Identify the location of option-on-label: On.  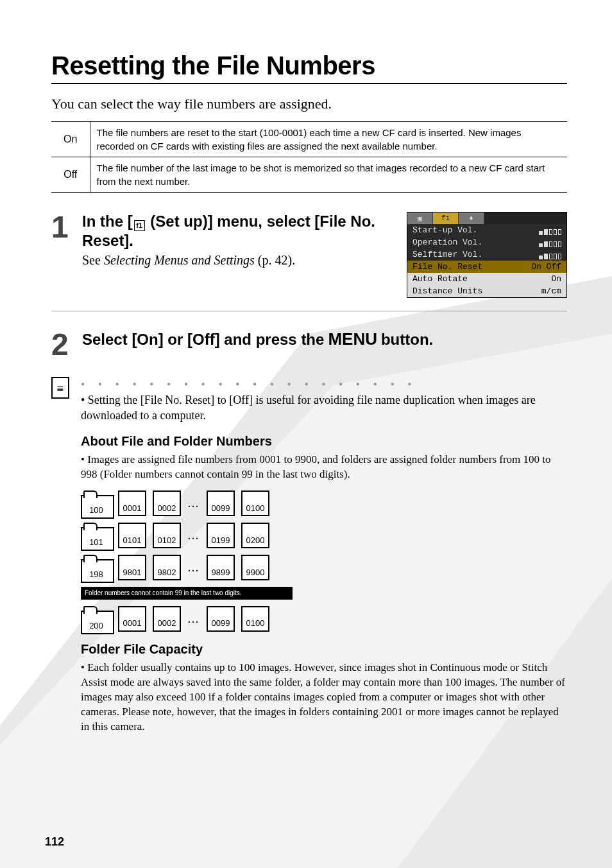
(71, 140).